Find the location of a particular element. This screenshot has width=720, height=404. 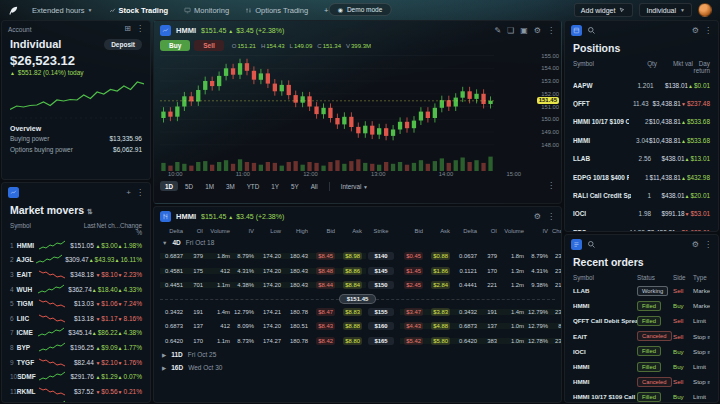

frame-icon: ❏ is located at coordinates (510, 30).